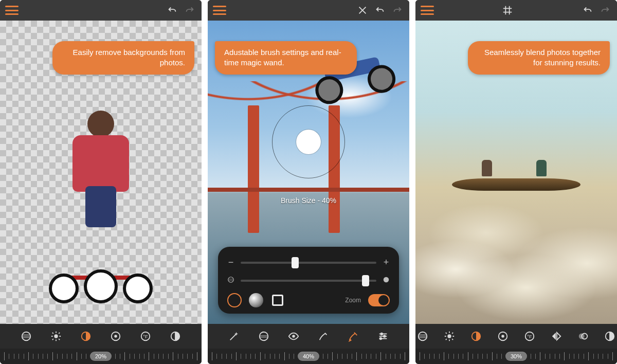  Describe the element at coordinates (308, 281) in the screenshot. I see `brush-hardness-slider` at that location.